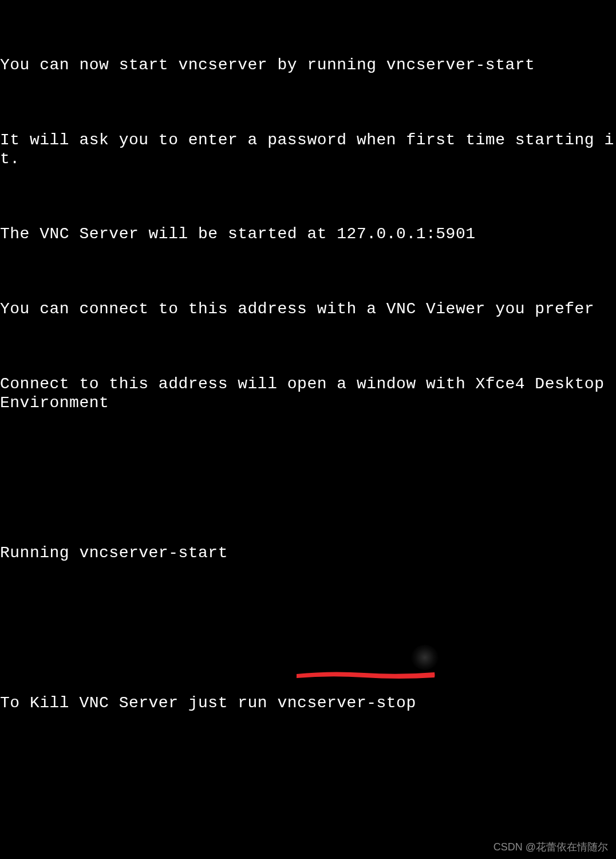  What do you see at coordinates (308, 394) in the screenshot?
I see `terminal-line: Connect to this address will open a wind…` at bounding box center [308, 394].